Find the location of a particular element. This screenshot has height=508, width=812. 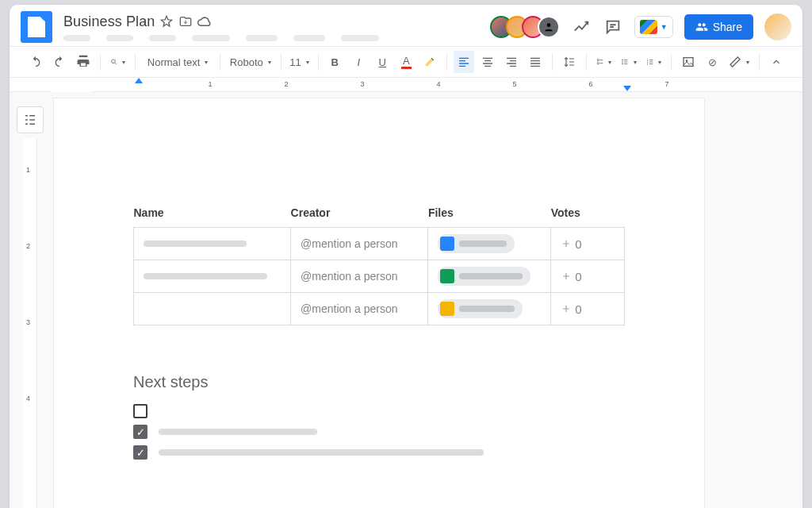

collapse-toolbar-button is located at coordinates (776, 62).